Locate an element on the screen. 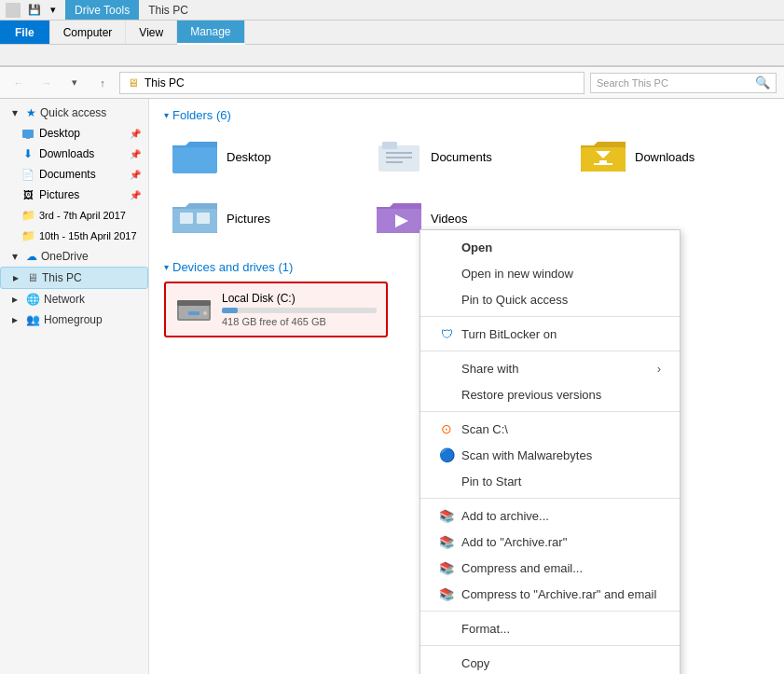  search-box: Search This PC 🔍 is located at coordinates (683, 83).